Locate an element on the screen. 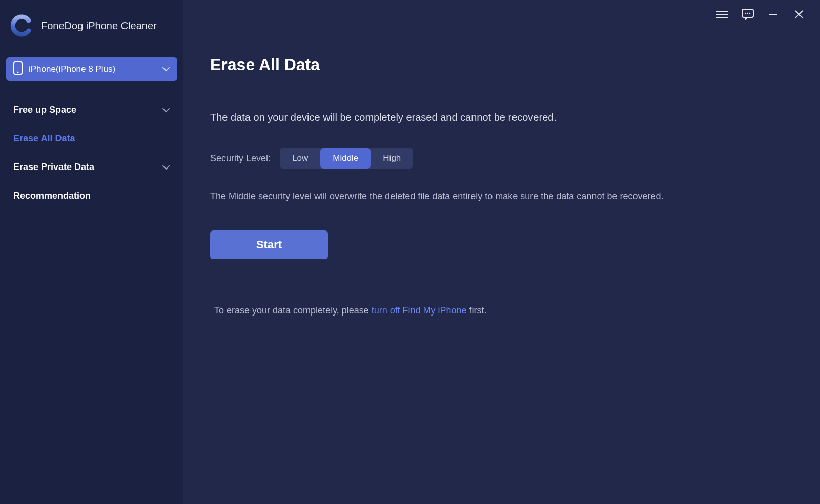 This screenshot has width=820, height=504. footer-prefix: To erase your data completely, please is located at coordinates (293, 310).